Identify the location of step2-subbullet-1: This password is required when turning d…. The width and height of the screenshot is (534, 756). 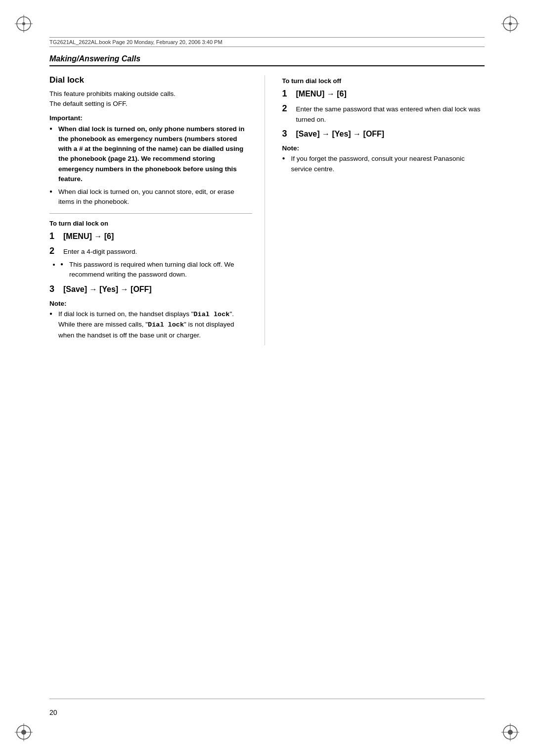
(156, 270).